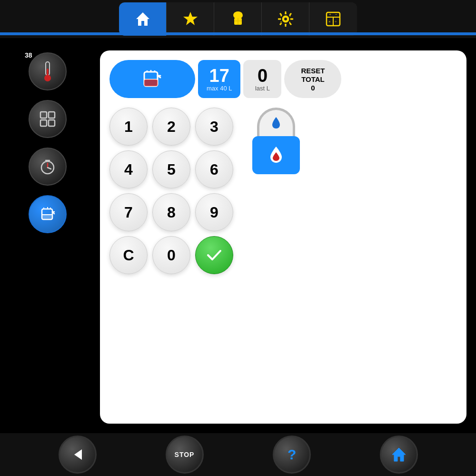  Describe the element at coordinates (78, 455) in the screenshot. I see `back-arrow-icon` at that location.